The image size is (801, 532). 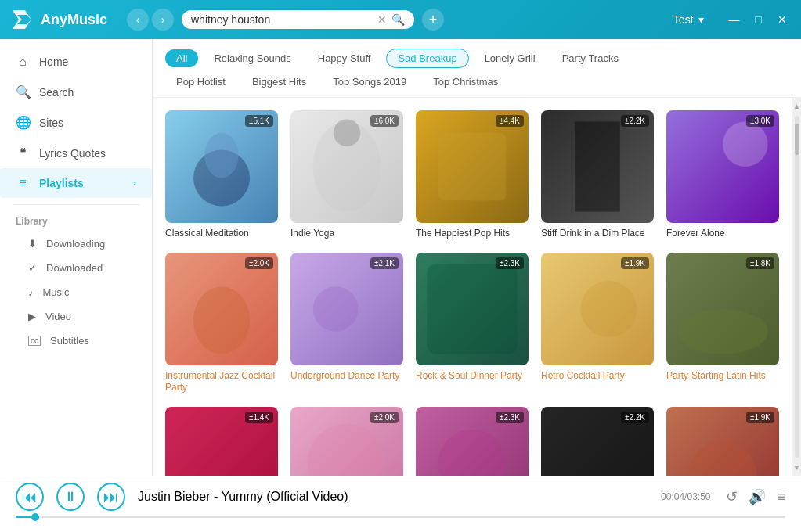 What do you see at coordinates (477, 58) in the screenshot?
I see `filter-row-1: All Relaxing Sounds Happy Stuff Sad Brea…` at bounding box center [477, 58].